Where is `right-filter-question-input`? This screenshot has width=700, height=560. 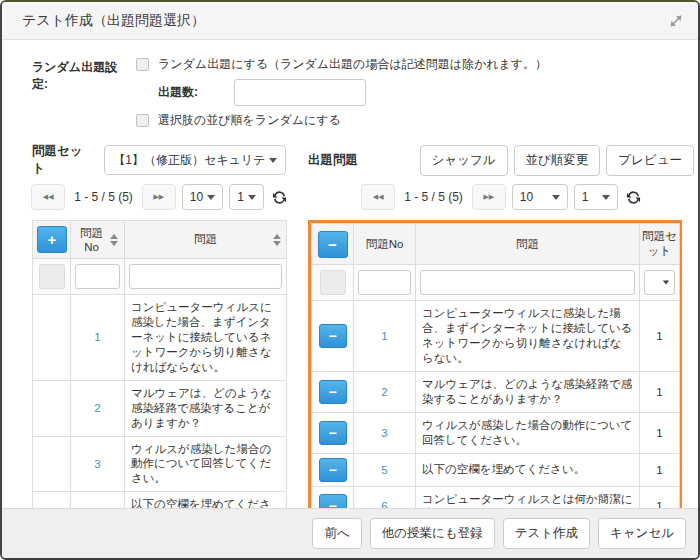 right-filter-question-input is located at coordinates (528, 282).